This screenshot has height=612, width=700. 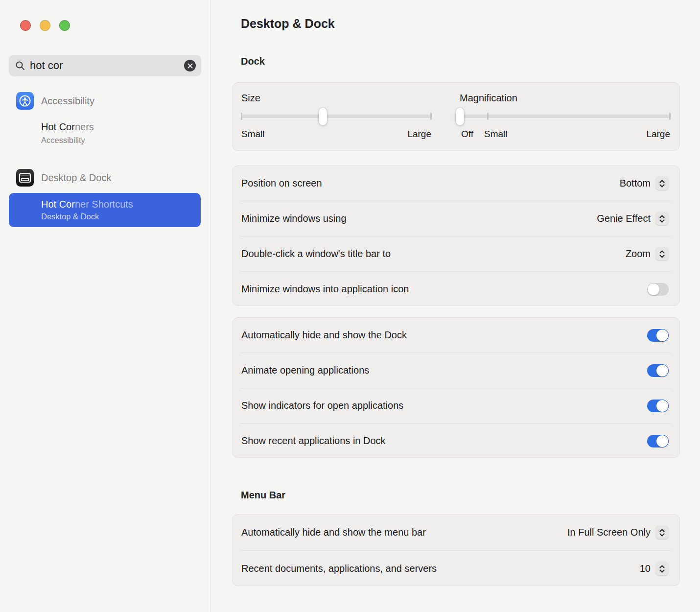 What do you see at coordinates (107, 66) in the screenshot?
I see `search-input` at bounding box center [107, 66].